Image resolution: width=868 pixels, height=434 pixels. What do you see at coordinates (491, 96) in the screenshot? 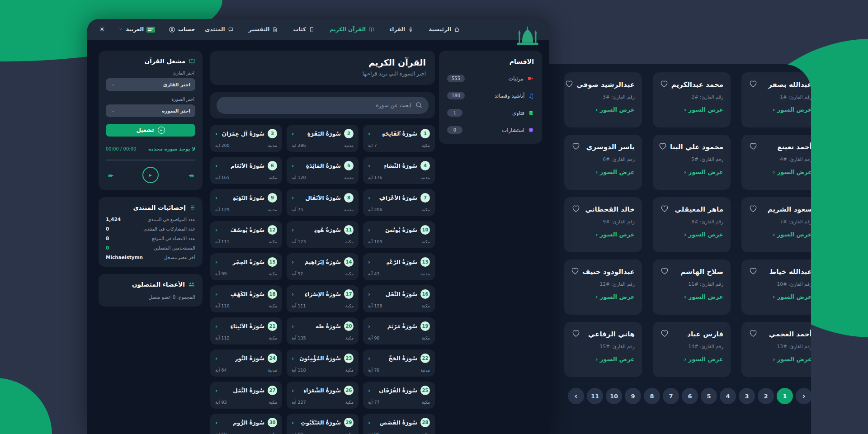
I see `category-item-anasheed: ♫ أناشيد وقصائد 180` at bounding box center [491, 96].